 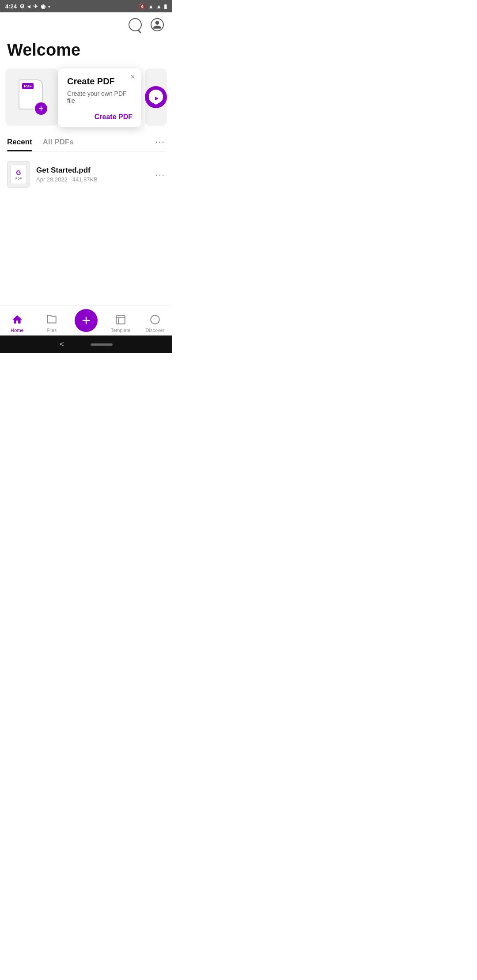 What do you see at coordinates (102, 344) in the screenshot?
I see `android-home-pill` at bounding box center [102, 344].